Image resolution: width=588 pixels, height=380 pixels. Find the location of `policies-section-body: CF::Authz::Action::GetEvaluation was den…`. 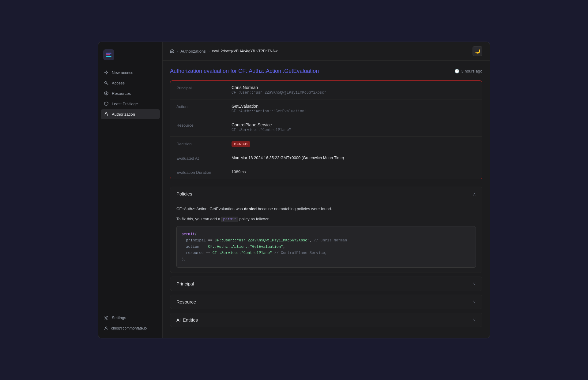

policies-section-body: CF::Authz::Action::GetEvaluation was den… is located at coordinates (326, 237).